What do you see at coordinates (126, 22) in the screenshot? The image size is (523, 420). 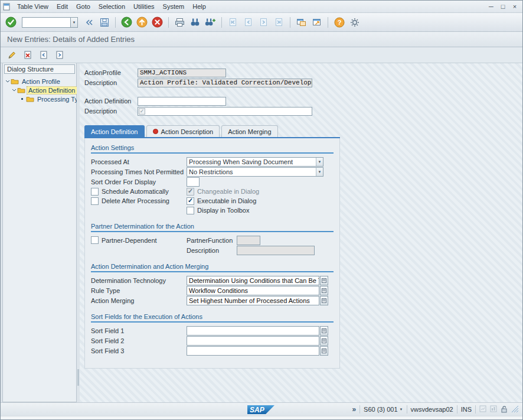 I see `back-button` at bounding box center [126, 22].